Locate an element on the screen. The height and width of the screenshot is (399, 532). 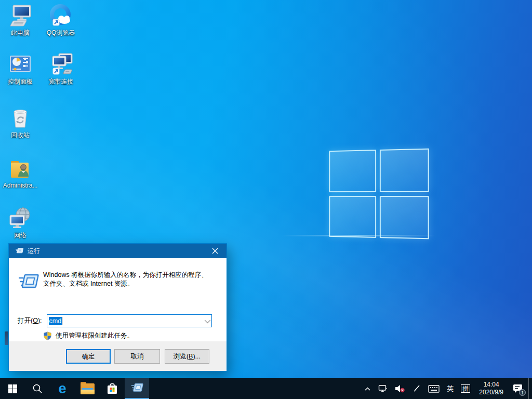
desktop-icon-network: 网络 is located at coordinates (20, 222).